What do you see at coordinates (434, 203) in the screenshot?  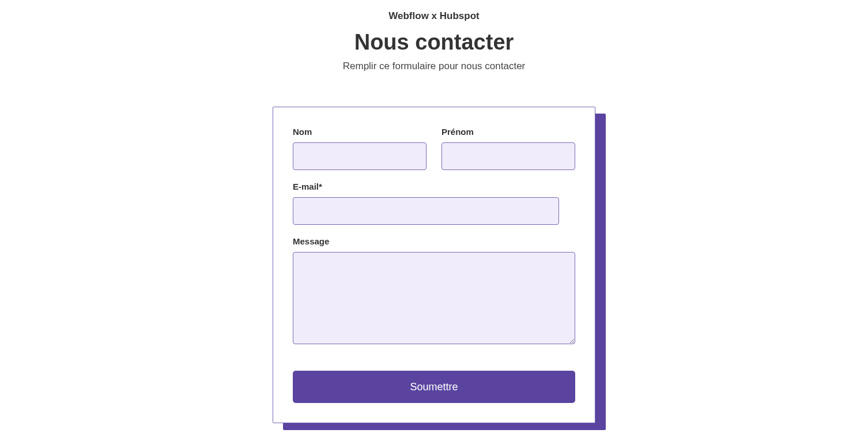 I see `form-group-email: E-mail*` at bounding box center [434, 203].